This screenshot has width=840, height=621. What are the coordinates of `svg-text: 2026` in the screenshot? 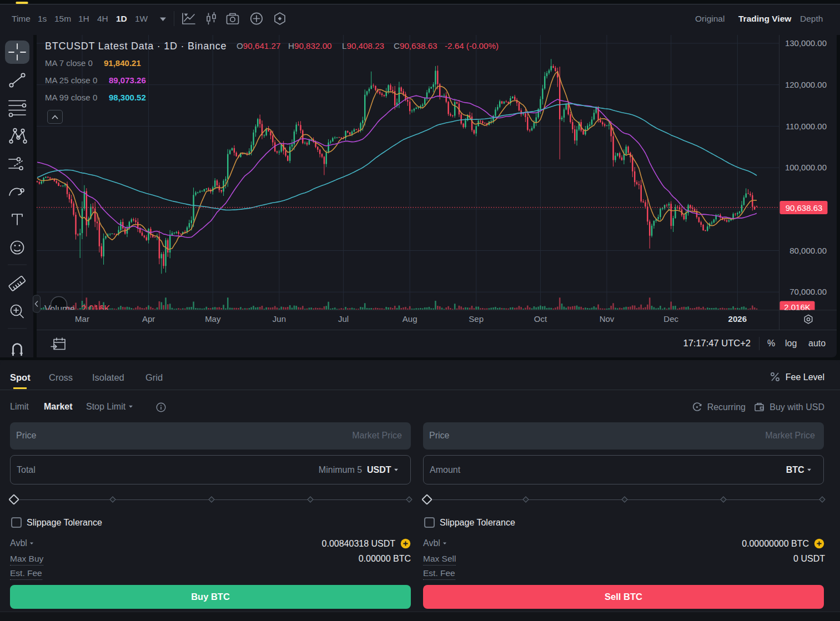 It's located at (737, 319).